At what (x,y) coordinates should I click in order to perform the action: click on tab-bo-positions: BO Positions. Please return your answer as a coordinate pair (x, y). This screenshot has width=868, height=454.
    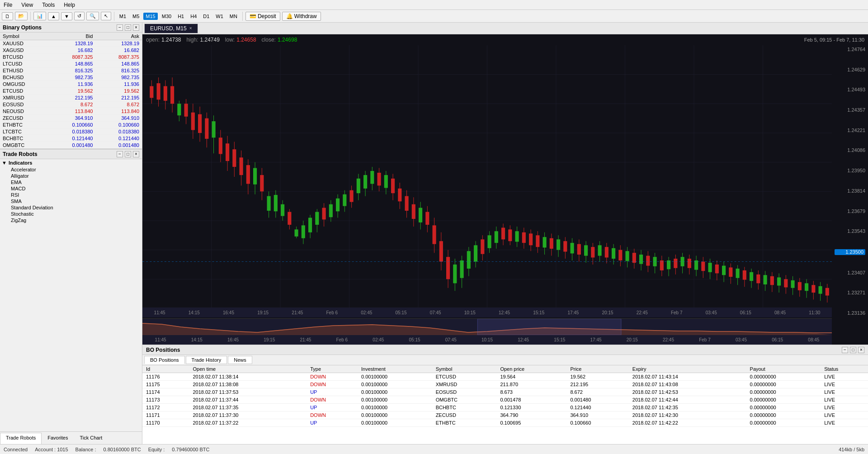
    Looking at the image, I should click on (165, 360).